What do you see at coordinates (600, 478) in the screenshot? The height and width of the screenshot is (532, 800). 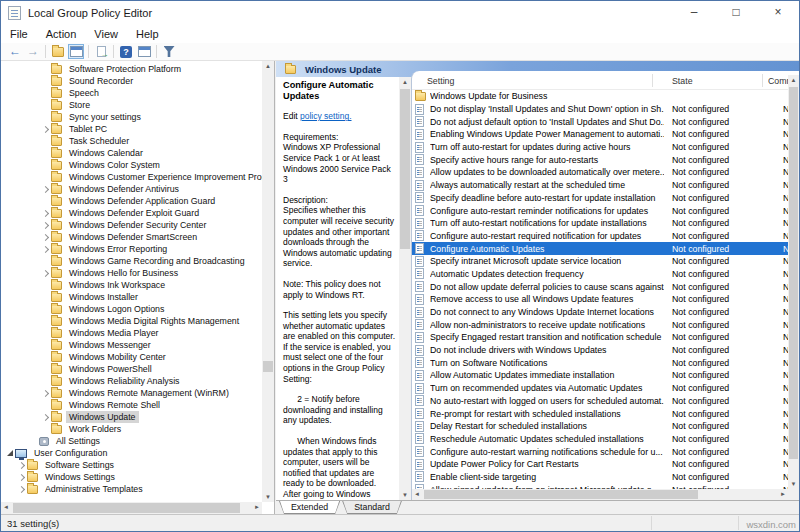 I see `list-row-enable-client-side-targeting: Enable client-side targetingNot configur…` at bounding box center [600, 478].